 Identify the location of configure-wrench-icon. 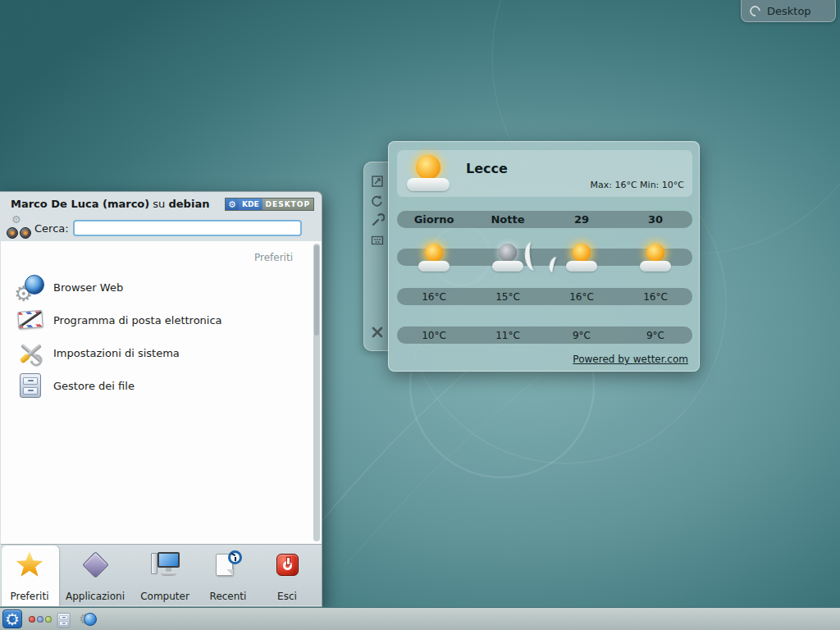
(377, 221).